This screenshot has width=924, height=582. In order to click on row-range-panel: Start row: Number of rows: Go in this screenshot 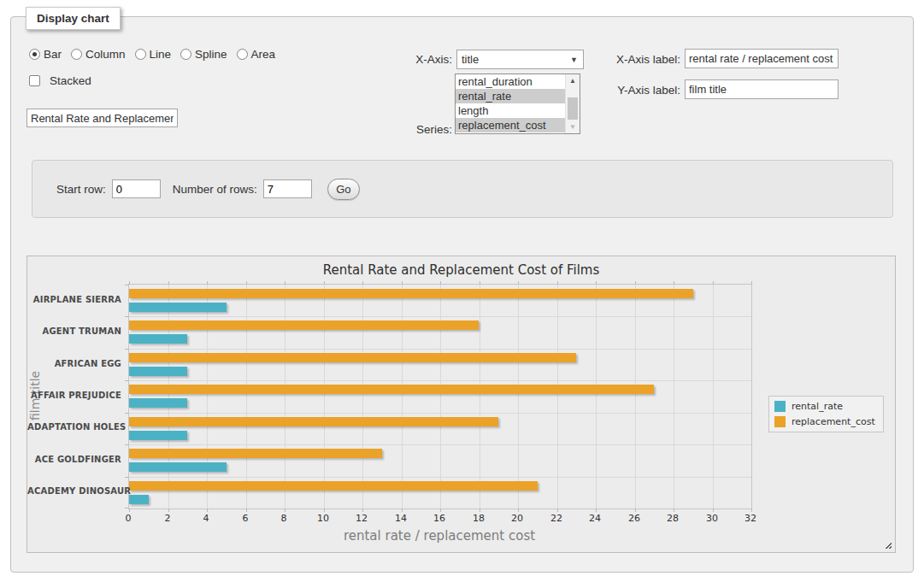, I will do `click(462, 189)`.